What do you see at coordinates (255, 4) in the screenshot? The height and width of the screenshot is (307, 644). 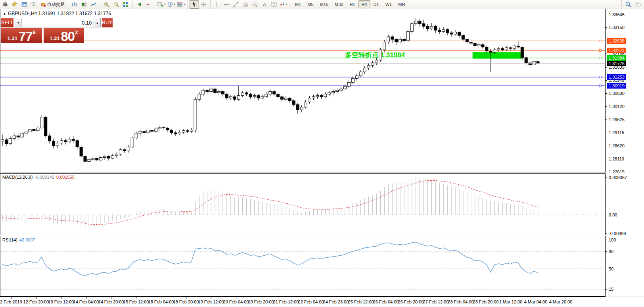 I see `fibonacci-button: F` at bounding box center [255, 4].